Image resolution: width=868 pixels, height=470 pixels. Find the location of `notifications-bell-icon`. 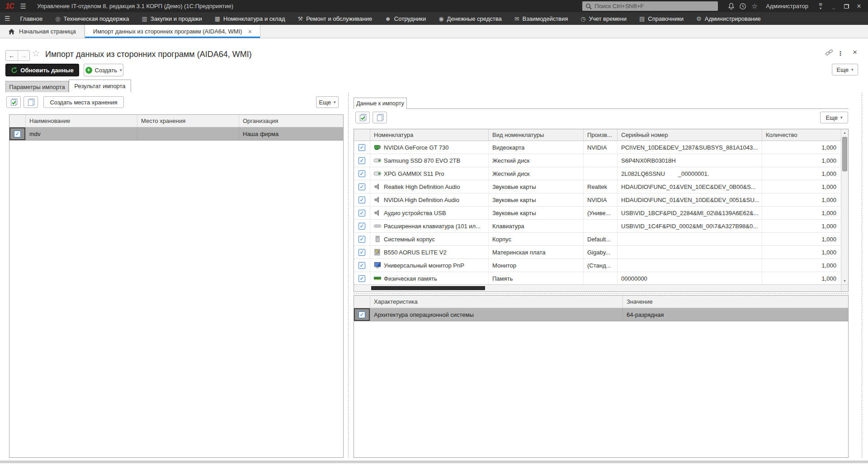

notifications-bell-icon is located at coordinates (731, 6).